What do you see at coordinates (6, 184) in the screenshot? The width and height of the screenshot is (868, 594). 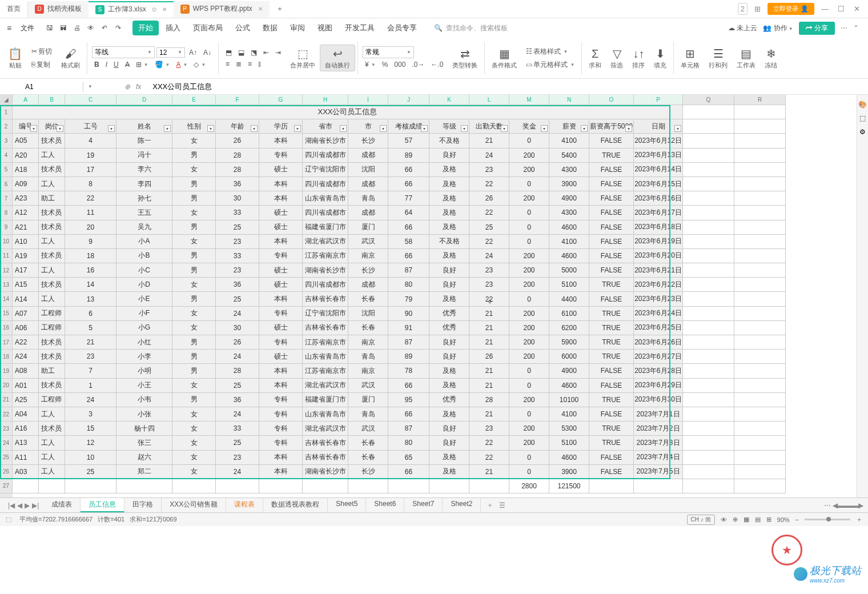 I see `row-header-6: 6` at bounding box center [6, 184].